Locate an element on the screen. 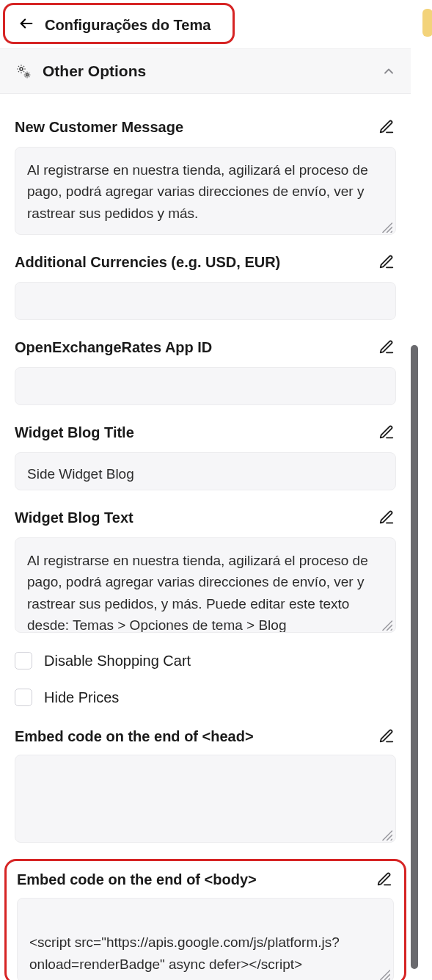 The height and width of the screenshot is (980, 432). textarea-value: <script src="https://apis.google.com/js/… is located at coordinates (185, 957).